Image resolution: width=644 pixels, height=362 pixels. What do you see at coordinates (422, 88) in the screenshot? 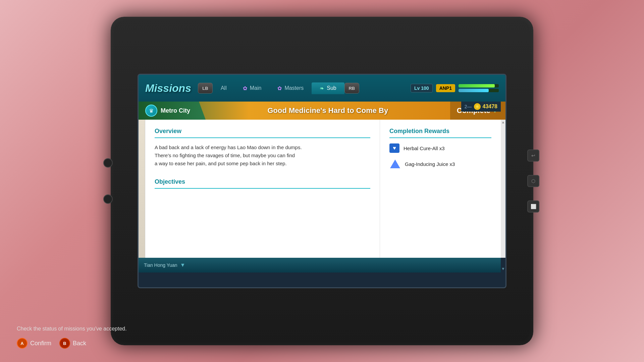
I see `level-badge: Lv 100` at bounding box center [422, 88].